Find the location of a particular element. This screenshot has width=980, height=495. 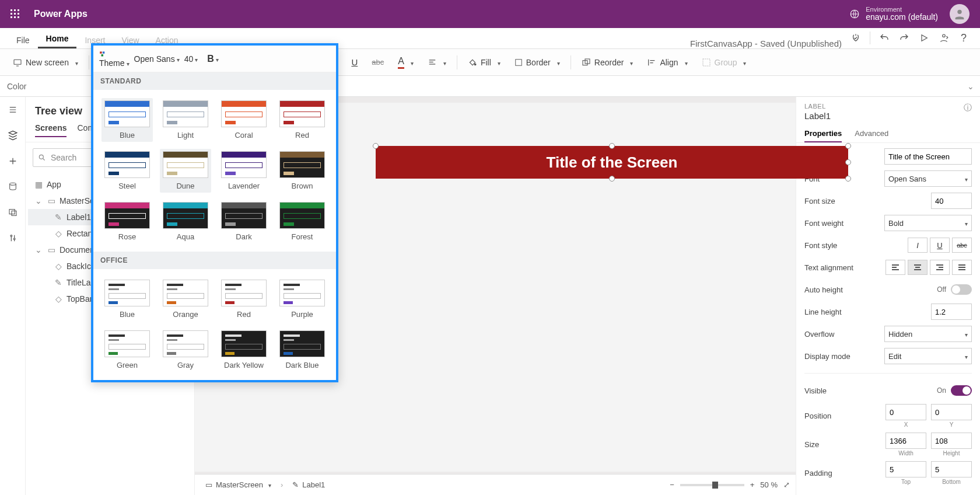

theme-swatch-blue: Blue is located at coordinates (127, 120).